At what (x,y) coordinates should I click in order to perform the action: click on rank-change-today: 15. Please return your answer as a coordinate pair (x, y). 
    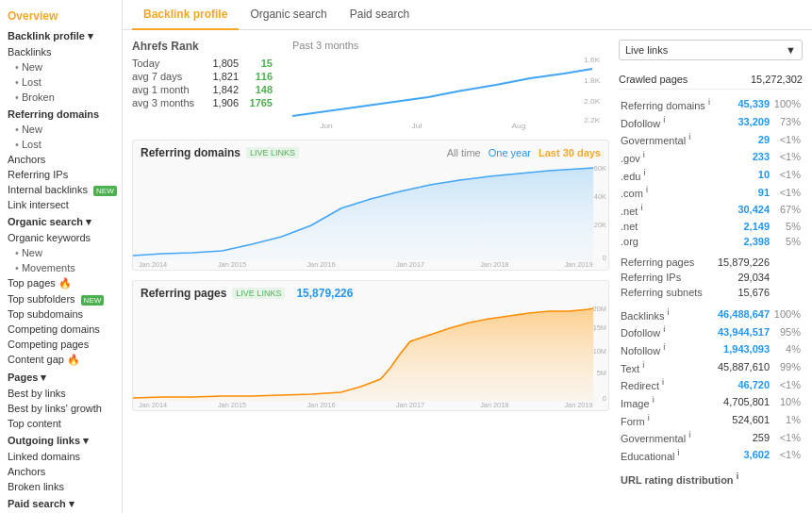
    Looking at the image, I should click on (258, 63).